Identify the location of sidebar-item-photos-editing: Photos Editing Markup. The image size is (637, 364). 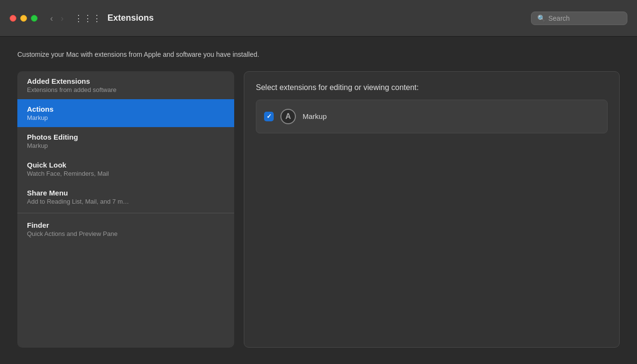
(126, 141).